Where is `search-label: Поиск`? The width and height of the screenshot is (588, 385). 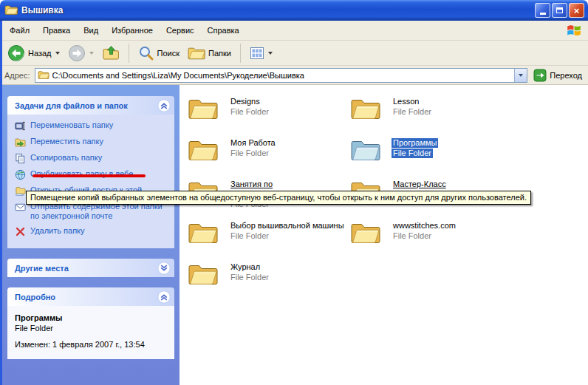
search-label: Поиск is located at coordinates (168, 53).